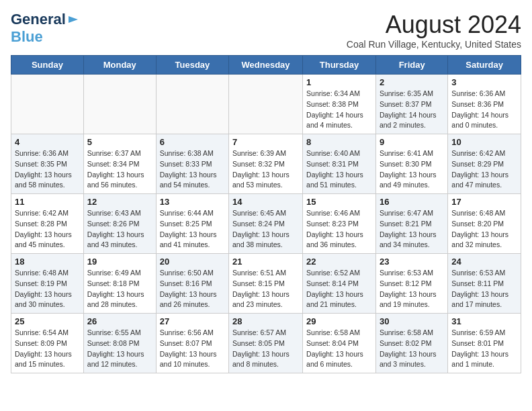 This screenshot has width=532, height=411. Describe the element at coordinates (266, 164) in the screenshot. I see `calendar-cell: 7Sunrise: 6:39 AM Sunset: 8:32 PM Daylig…` at that location.